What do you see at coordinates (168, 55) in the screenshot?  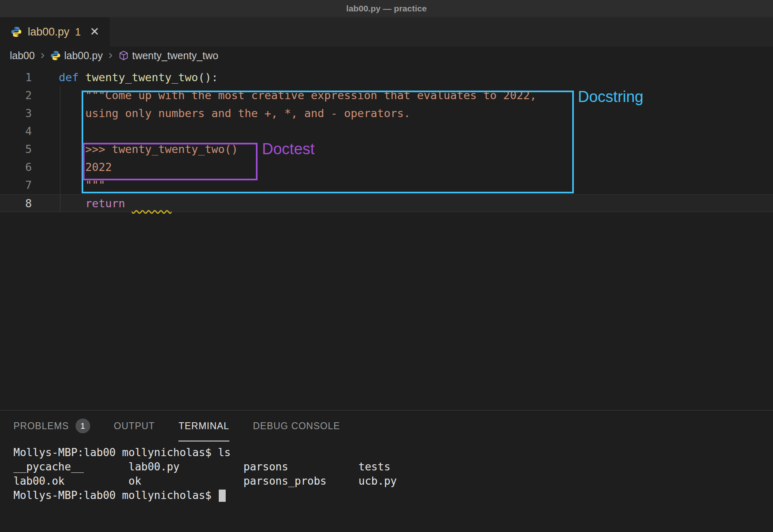 I see `breadcrumb-item-twenty_twenty_two: twenty_twenty_two` at bounding box center [168, 55].